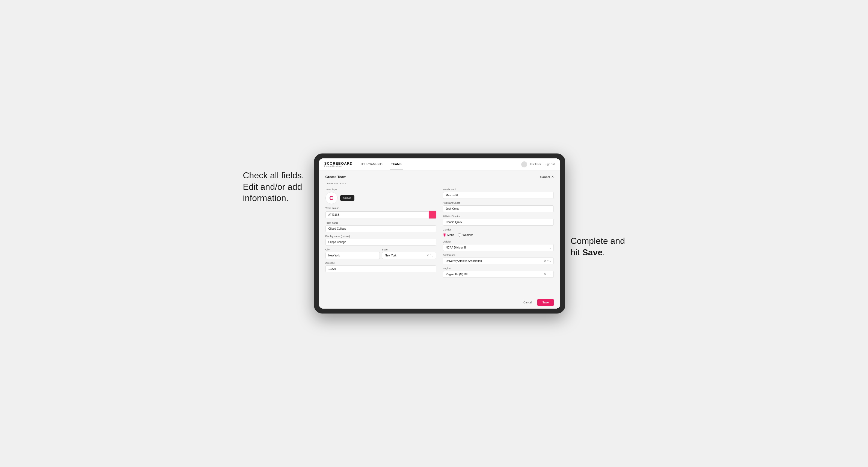 The width and height of the screenshot is (868, 467). I want to click on cancel-top-button: Cancel ✕, so click(547, 177).